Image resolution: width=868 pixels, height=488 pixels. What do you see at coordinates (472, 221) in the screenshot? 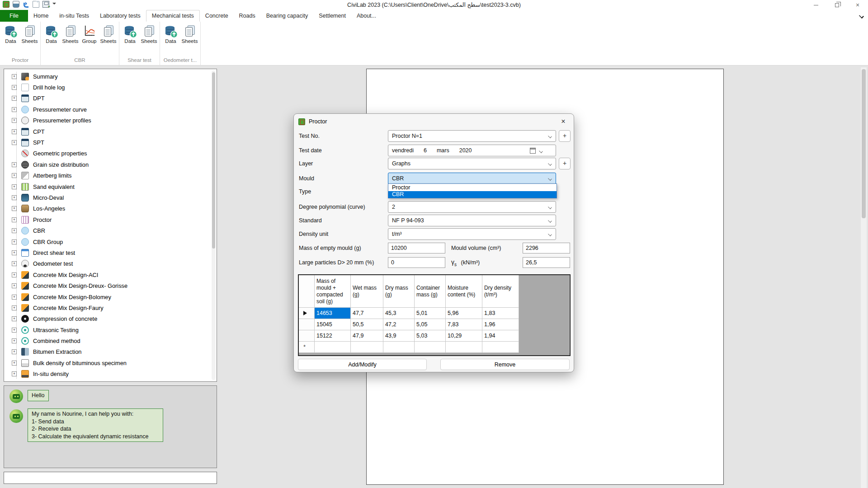
I see `standard-combobox: NF P 94-093` at bounding box center [472, 221].